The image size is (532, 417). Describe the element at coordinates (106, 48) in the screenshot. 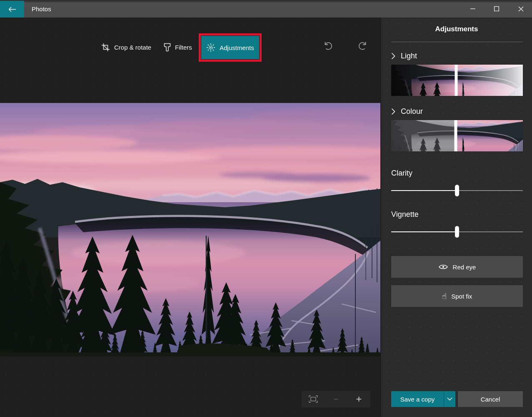

I see `crop-icon` at that location.